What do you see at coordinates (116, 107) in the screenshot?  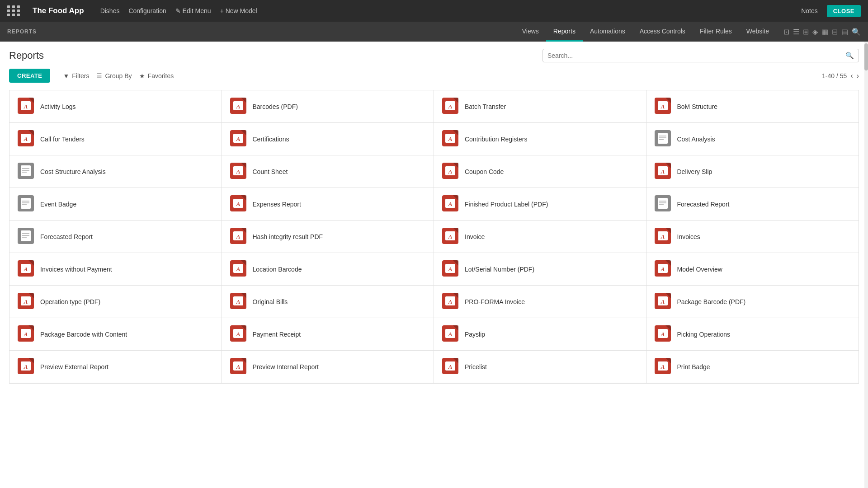 I see `report-card: A Activity Logs` at bounding box center [116, 107].